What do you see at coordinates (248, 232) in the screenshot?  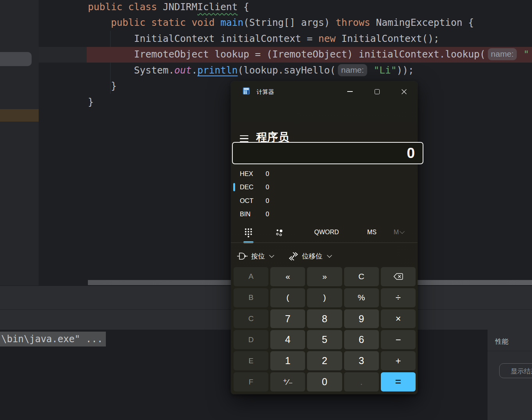 I see `full-keypad-toggle-button` at bounding box center [248, 232].